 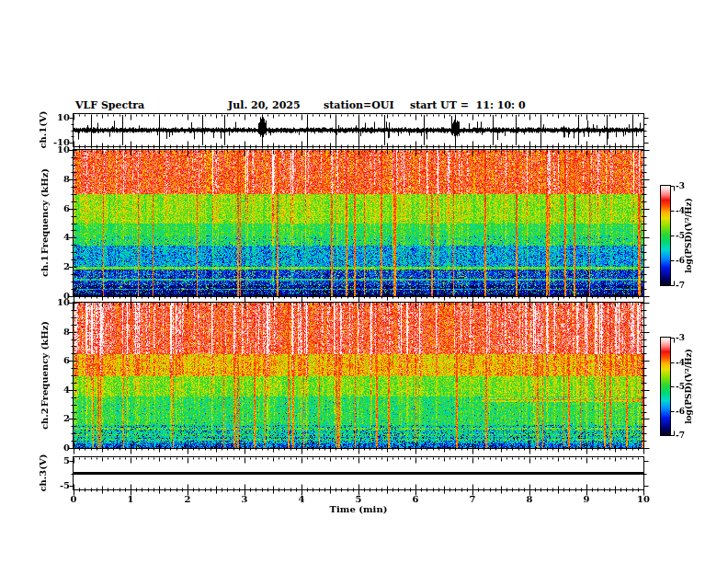 What do you see at coordinates (643, 499) in the screenshot?
I see `x-tick-label: 10` at bounding box center [643, 499].